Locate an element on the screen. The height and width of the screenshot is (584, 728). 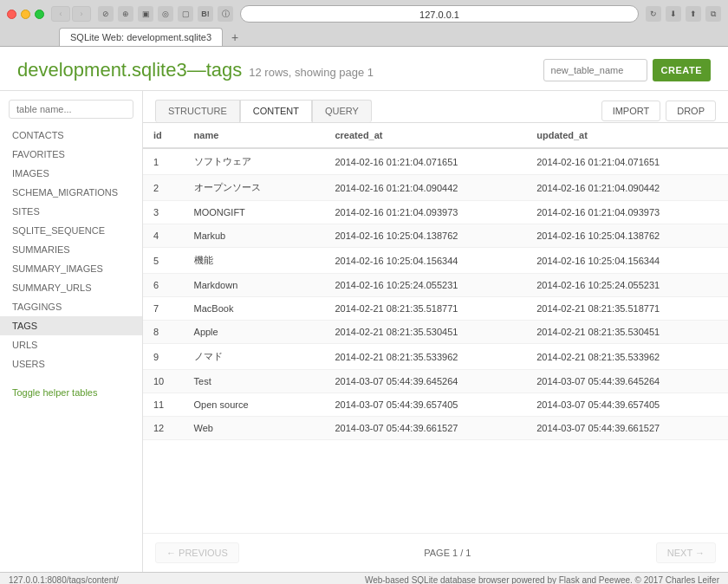
close-traffic-light is located at coordinates (12, 14).